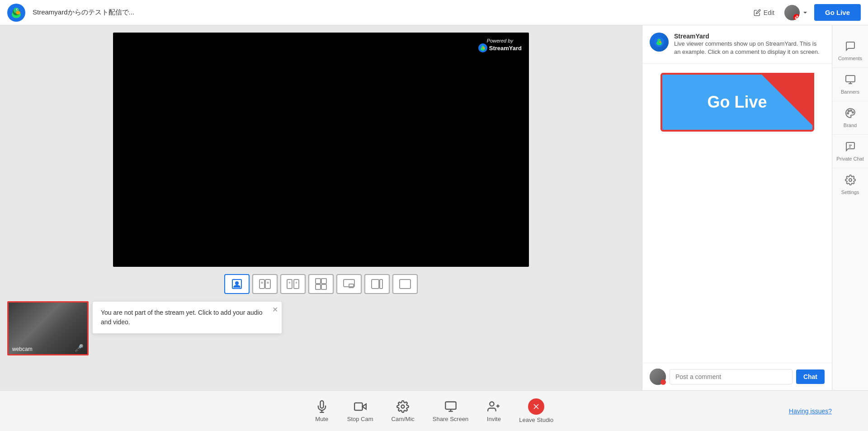 This screenshot has height=431, width=868. I want to click on cam-mic-action: Cam/Mic, so click(403, 411).